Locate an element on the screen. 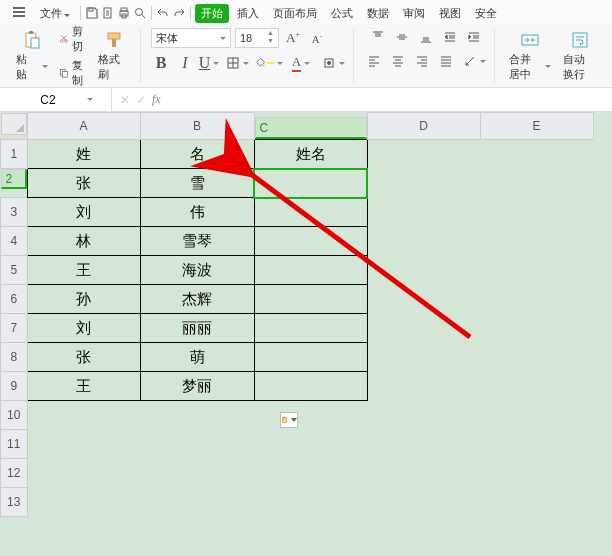 Image resolution: width=612 pixels, height=556 pixels. col-head-C: C is located at coordinates (311, 128).